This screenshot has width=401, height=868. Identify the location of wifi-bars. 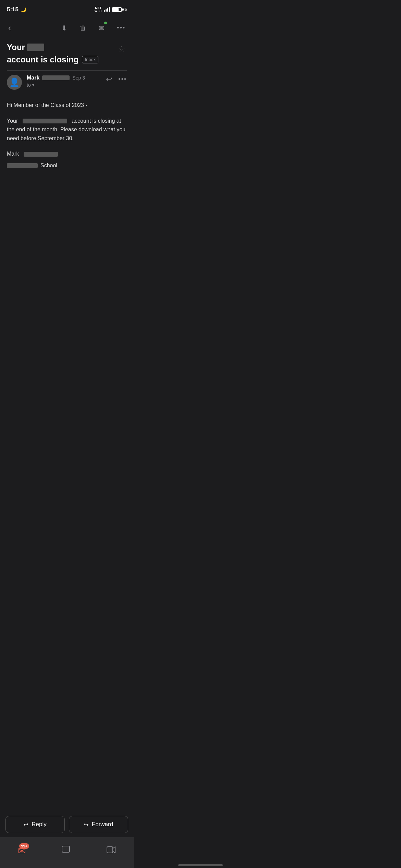
(107, 10).